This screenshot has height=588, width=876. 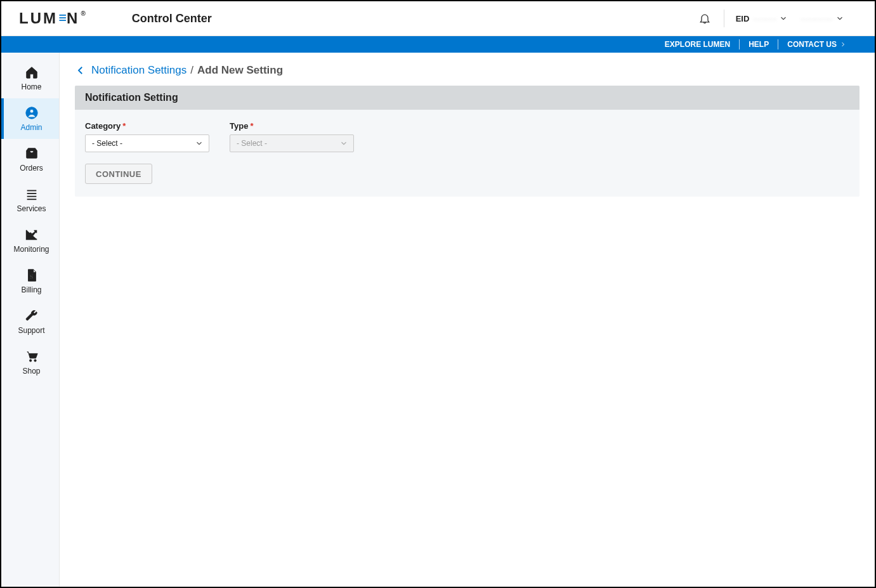 What do you see at coordinates (32, 235) in the screenshot?
I see `chart-icon` at bounding box center [32, 235].